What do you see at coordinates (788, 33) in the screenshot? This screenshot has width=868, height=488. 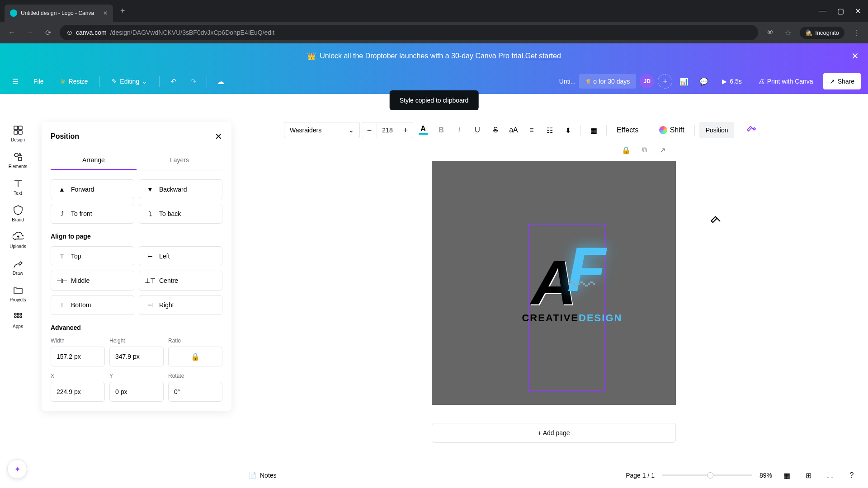 I see `bookmark-icon: ☆` at bounding box center [788, 33].